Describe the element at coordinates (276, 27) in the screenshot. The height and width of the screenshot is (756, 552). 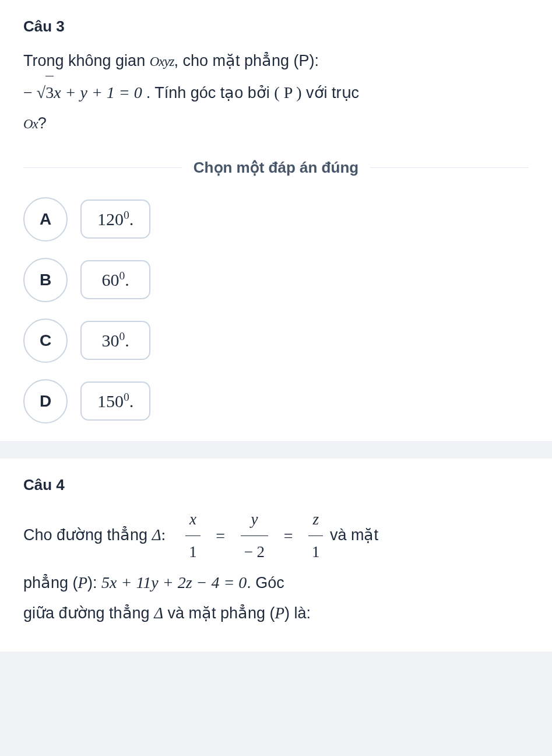
I see `question-3-title: Câu 3` at that location.